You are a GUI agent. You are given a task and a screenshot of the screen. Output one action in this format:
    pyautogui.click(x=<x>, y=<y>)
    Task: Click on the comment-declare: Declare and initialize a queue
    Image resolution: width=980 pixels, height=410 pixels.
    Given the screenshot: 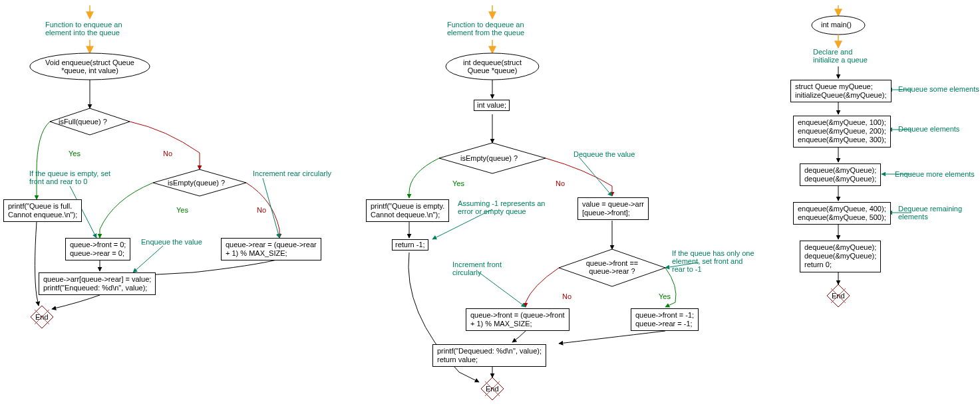 What is the action you would take?
    pyautogui.click(x=840, y=56)
    